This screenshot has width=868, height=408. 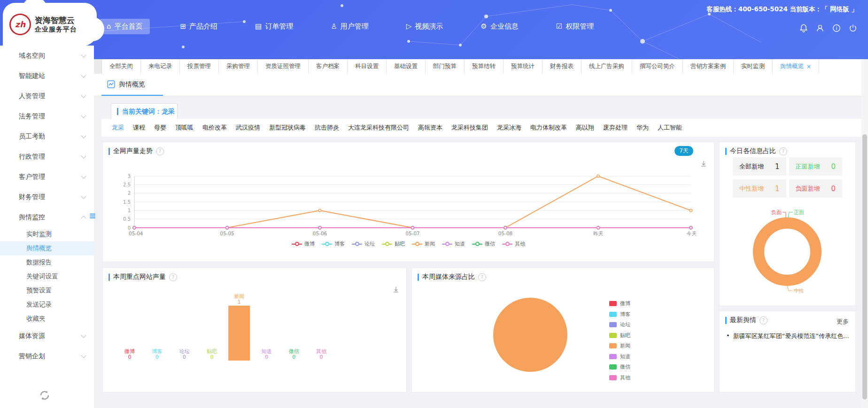 What do you see at coordinates (47, 248) in the screenshot?
I see `sidebar-subitem-舆情概览: 舆情概览` at bounding box center [47, 248].